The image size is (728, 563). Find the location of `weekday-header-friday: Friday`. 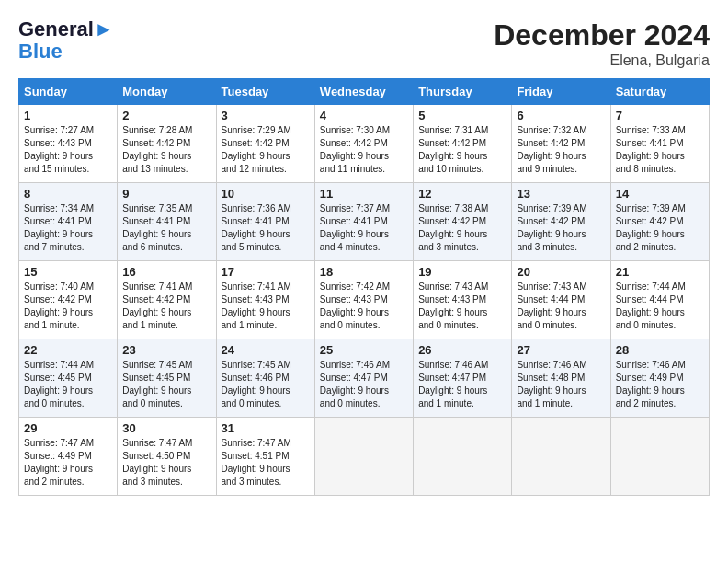

weekday-header-friday: Friday is located at coordinates (561, 92).